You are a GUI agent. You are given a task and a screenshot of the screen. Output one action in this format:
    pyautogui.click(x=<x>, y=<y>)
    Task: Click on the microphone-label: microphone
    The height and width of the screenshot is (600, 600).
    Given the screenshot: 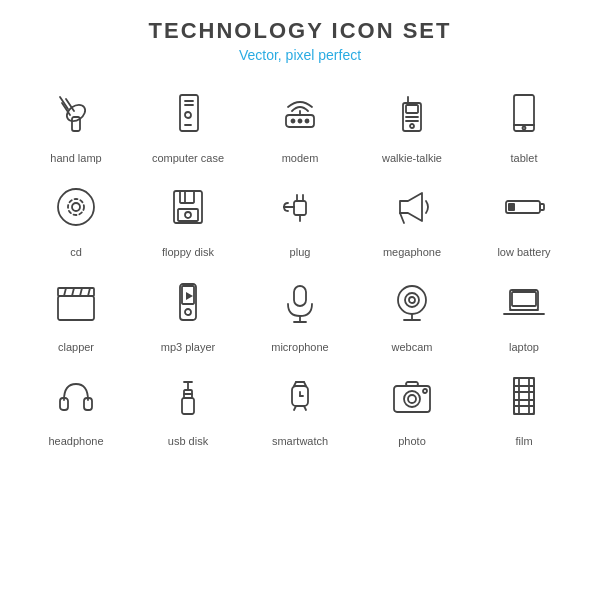 What is the action you would take?
    pyautogui.click(x=300, y=347)
    